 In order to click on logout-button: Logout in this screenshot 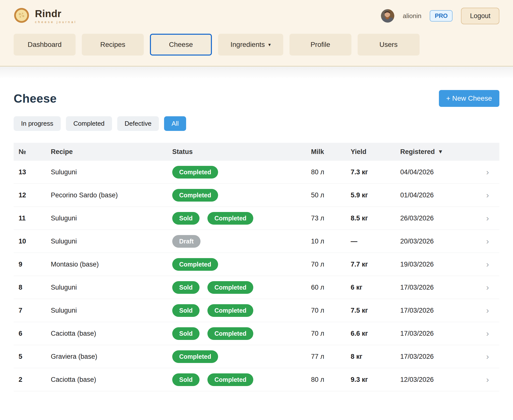, I will do `click(480, 16)`.